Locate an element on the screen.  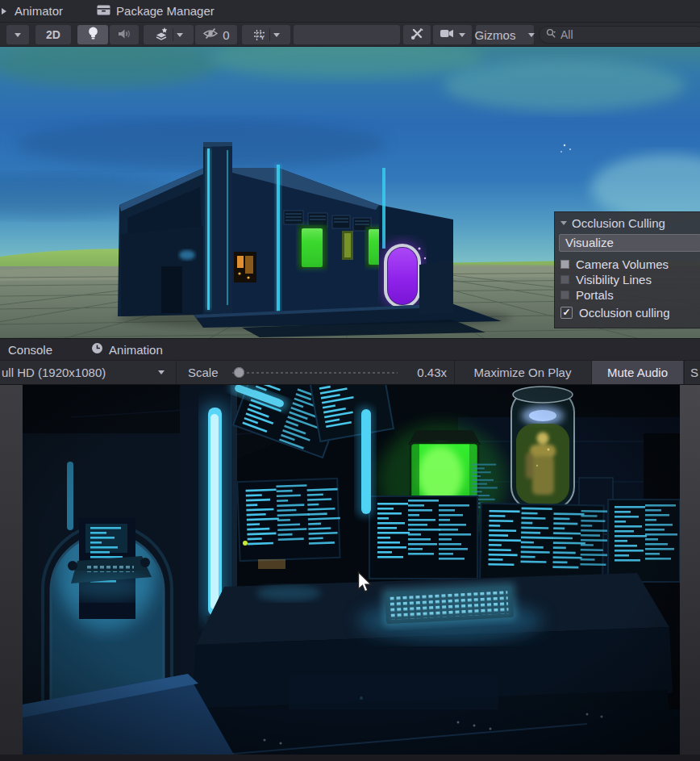
game-view-bottom-margin is located at coordinates (350, 758).